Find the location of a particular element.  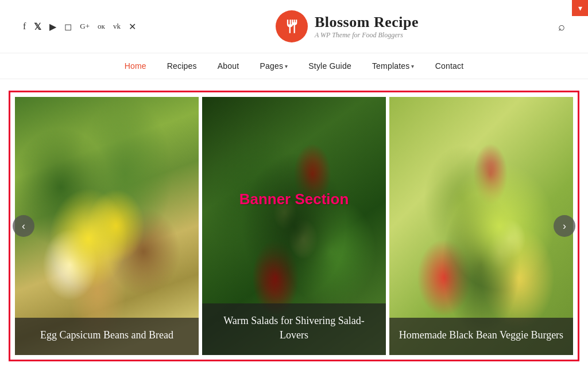

nav-item-templates: Templates ▾ is located at coordinates (393, 66).